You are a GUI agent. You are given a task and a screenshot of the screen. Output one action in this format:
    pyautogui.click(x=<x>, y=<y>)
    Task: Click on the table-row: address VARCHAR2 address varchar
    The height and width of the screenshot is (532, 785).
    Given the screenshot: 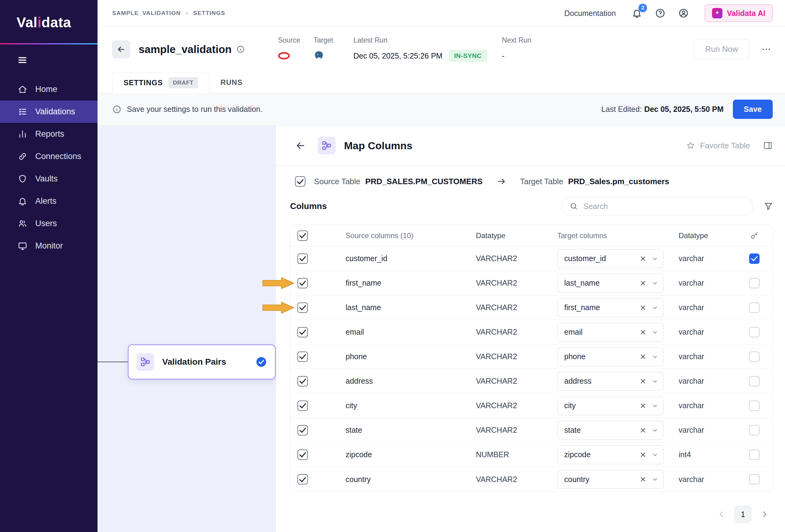 What is the action you would take?
    pyautogui.click(x=532, y=381)
    